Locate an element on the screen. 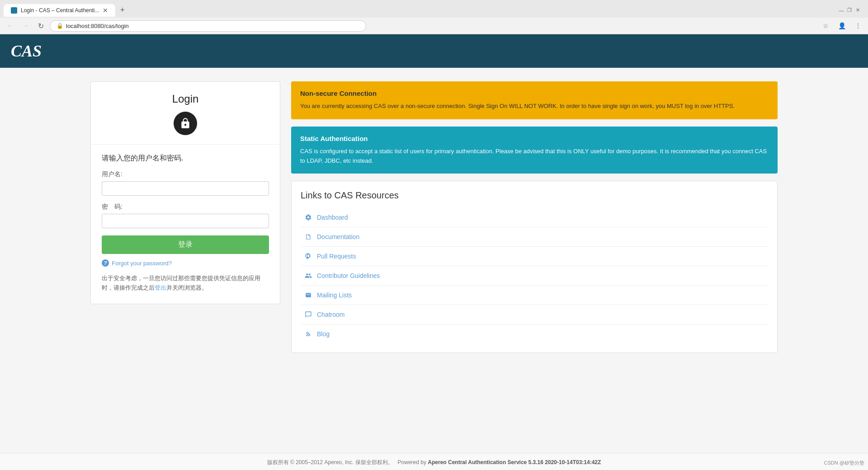  forgot-password-link: ? Forgot your password? is located at coordinates (185, 263).